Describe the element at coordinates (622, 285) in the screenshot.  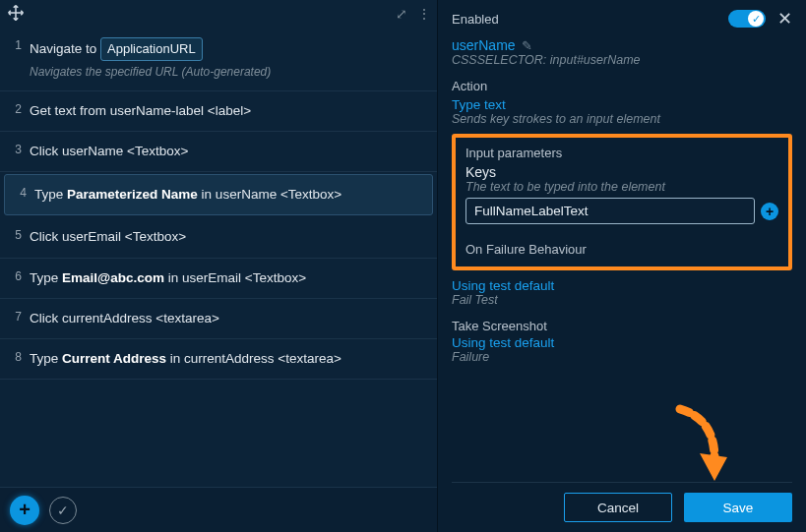
I see `failure-behaviour-link: Using test default` at that location.